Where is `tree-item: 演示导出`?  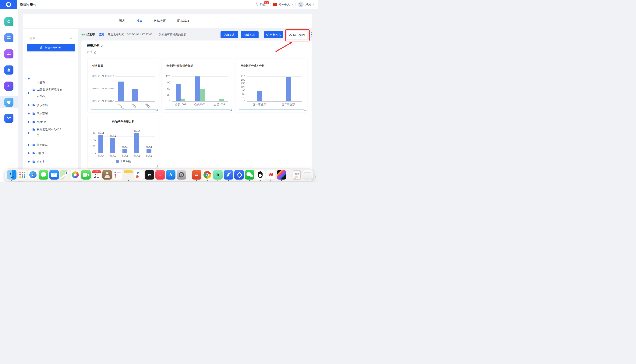
tree-item: 演示导出 is located at coordinates (51, 105).